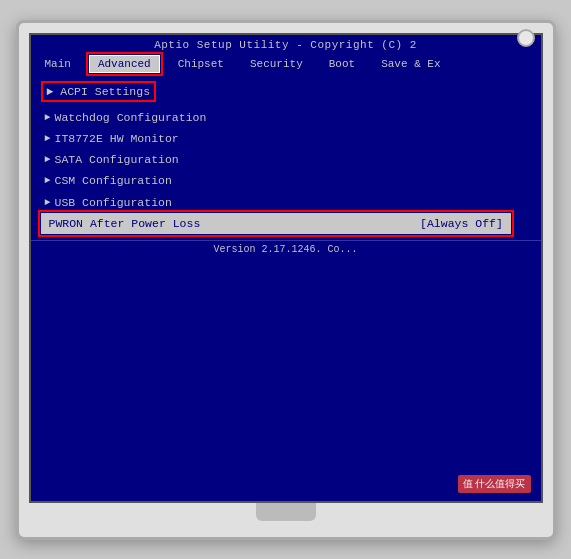 This screenshot has width=571, height=559. I want to click on acpi-label: ACPI Settings, so click(105, 92).